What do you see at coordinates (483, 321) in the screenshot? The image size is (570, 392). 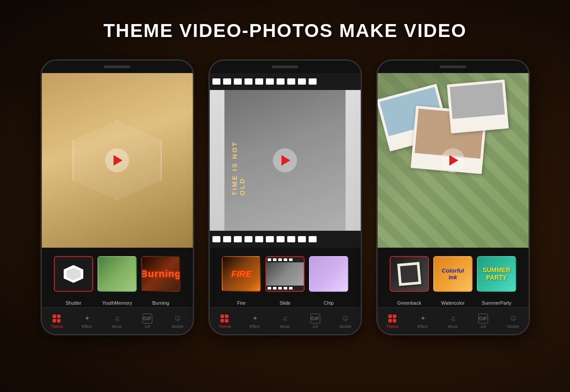 I see `phone3-nav-gif: GIF Gif` at bounding box center [483, 321].